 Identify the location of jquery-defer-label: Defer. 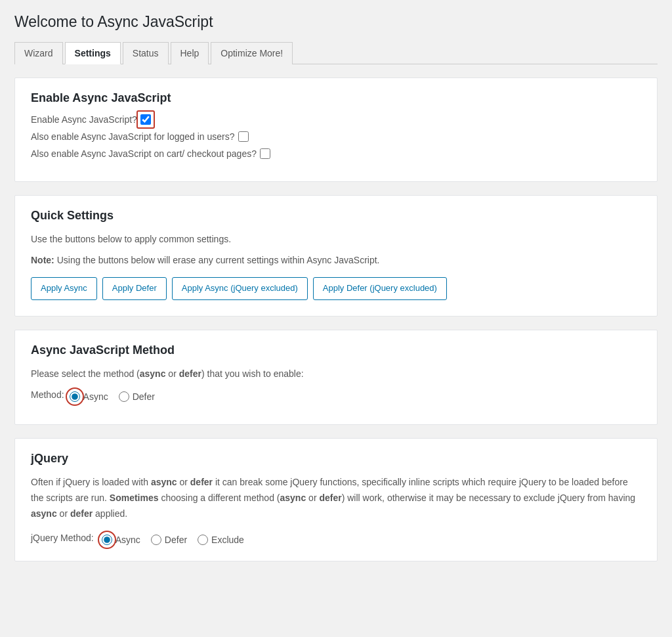
(176, 540).